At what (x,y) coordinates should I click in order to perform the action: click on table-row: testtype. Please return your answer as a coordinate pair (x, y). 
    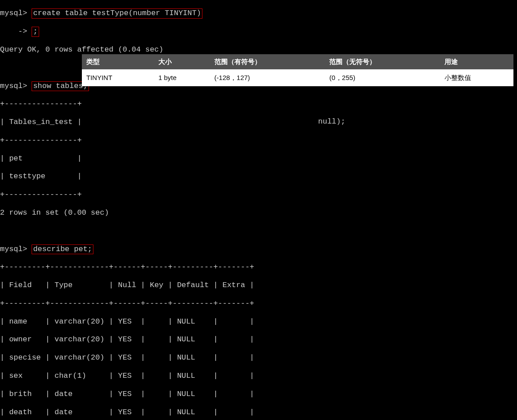
    Looking at the image, I should click on (27, 176).